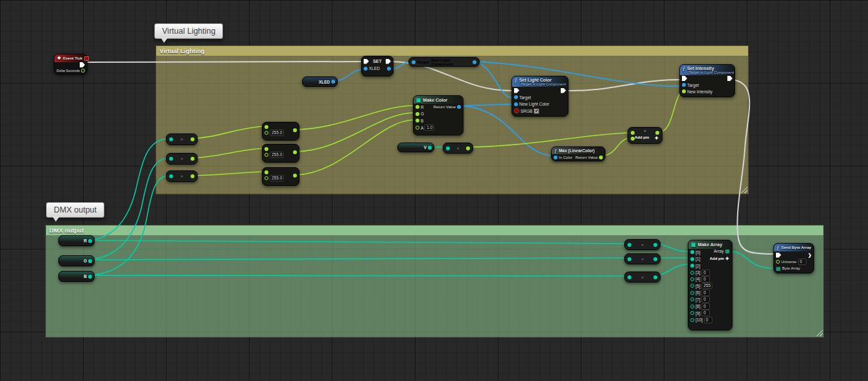 This screenshot has height=381, width=868. What do you see at coordinates (487, 105) in the screenshot?
I see `wire-make-color-to-new-light-color` at bounding box center [487, 105].